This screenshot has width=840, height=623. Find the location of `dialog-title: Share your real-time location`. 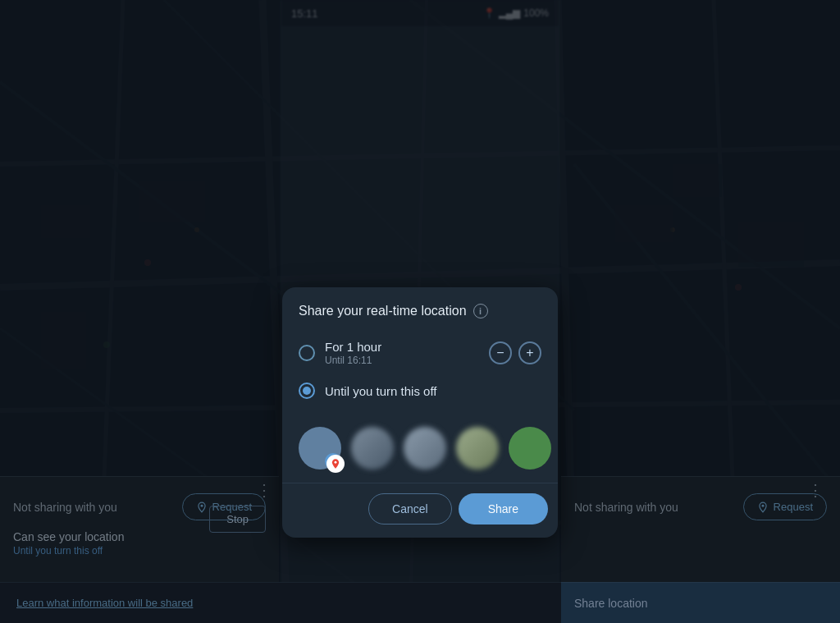

dialog-title: Share your real-time location is located at coordinates (382, 311).